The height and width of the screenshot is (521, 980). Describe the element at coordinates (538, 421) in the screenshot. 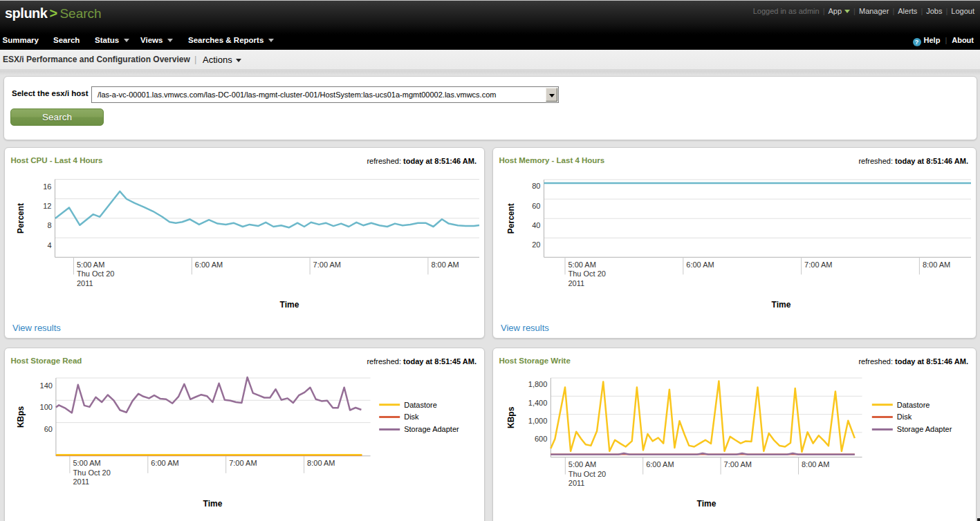

I see `svg-text: 1,000` at that location.